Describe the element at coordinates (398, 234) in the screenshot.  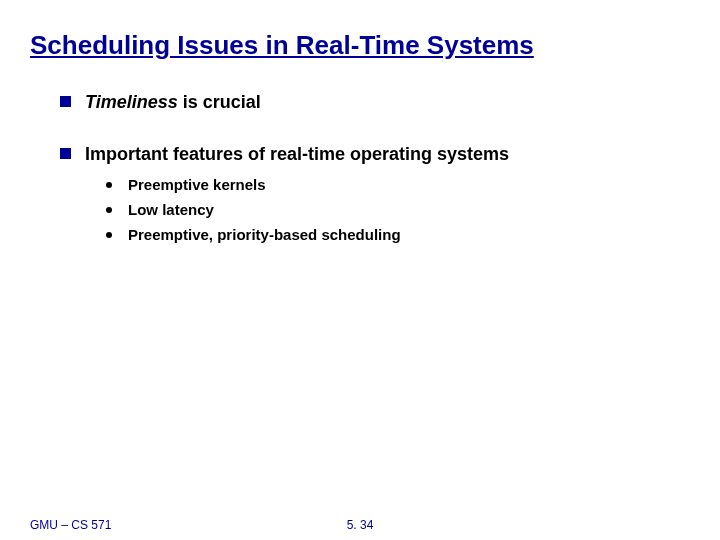
I see `sub-item-3: Preemptive, priority-based scheduling` at that location.